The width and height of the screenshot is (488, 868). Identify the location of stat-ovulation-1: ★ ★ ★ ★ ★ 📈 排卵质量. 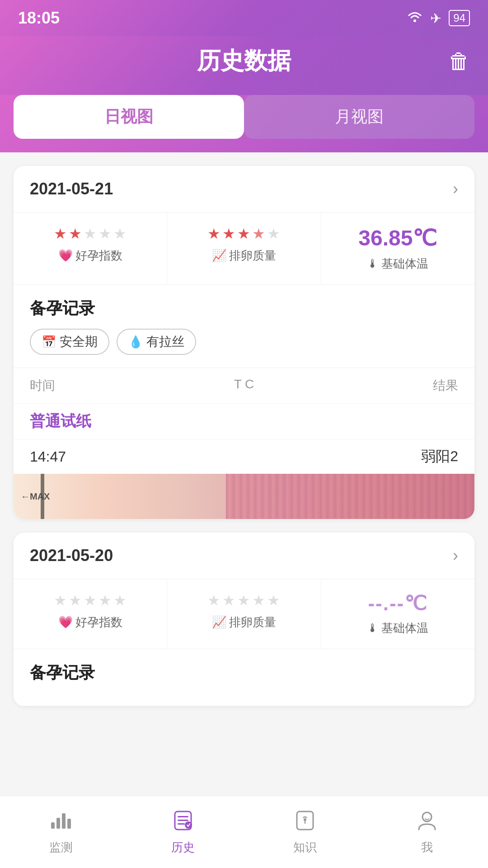
(244, 249).